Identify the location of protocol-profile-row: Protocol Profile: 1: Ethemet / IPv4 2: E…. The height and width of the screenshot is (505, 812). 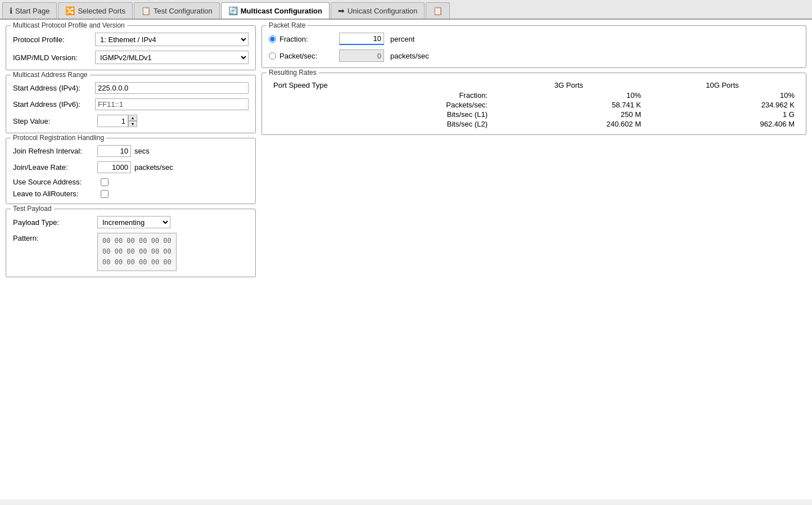
(130, 39).